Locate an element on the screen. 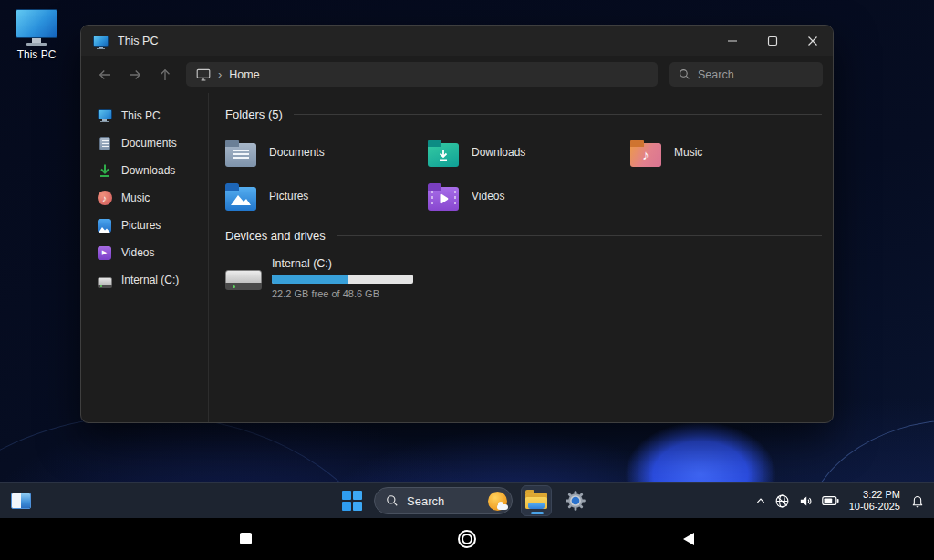  back-button is located at coordinates (689, 539).